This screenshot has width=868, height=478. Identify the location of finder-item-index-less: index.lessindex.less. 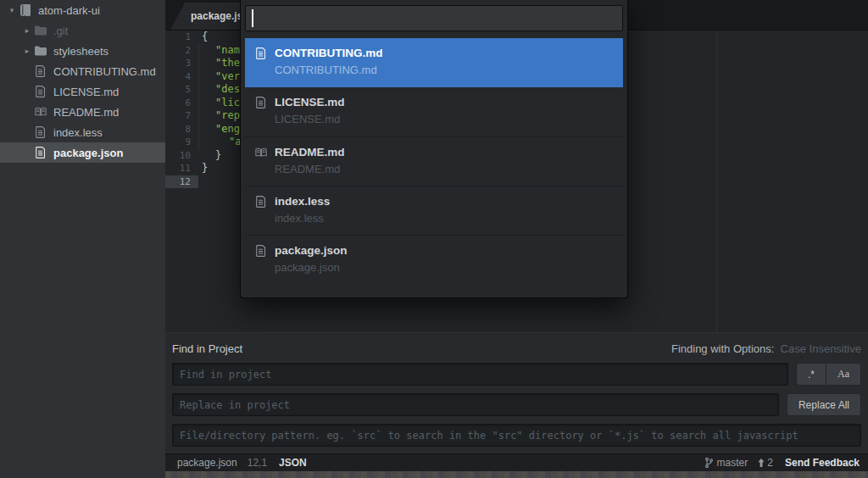
(434, 210).